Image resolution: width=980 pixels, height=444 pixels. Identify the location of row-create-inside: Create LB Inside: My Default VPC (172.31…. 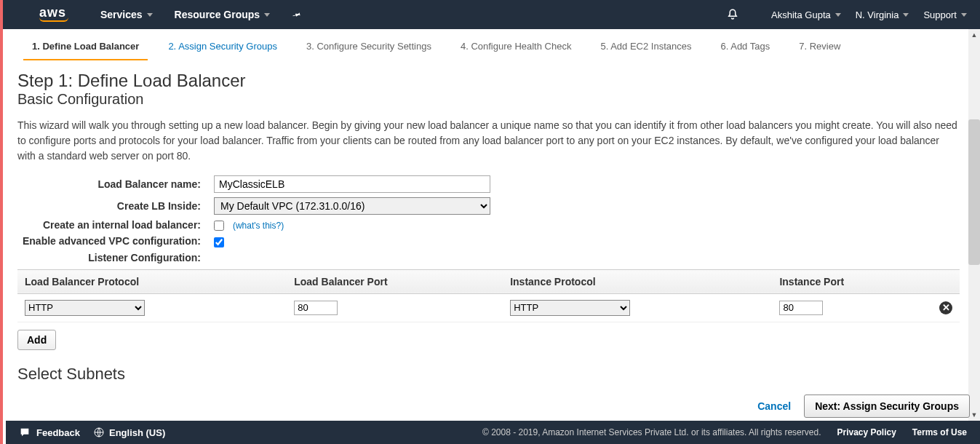
(489, 206).